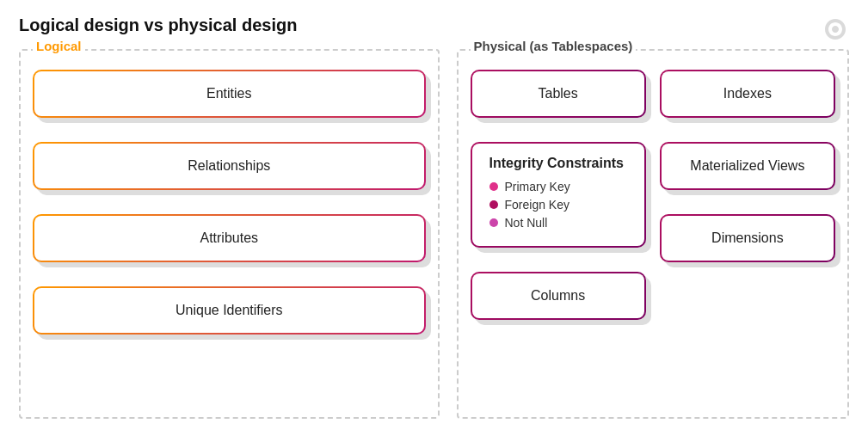 This screenshot has width=868, height=442. Describe the element at coordinates (748, 94) in the screenshot. I see `indexes-card: Indexes` at that location.